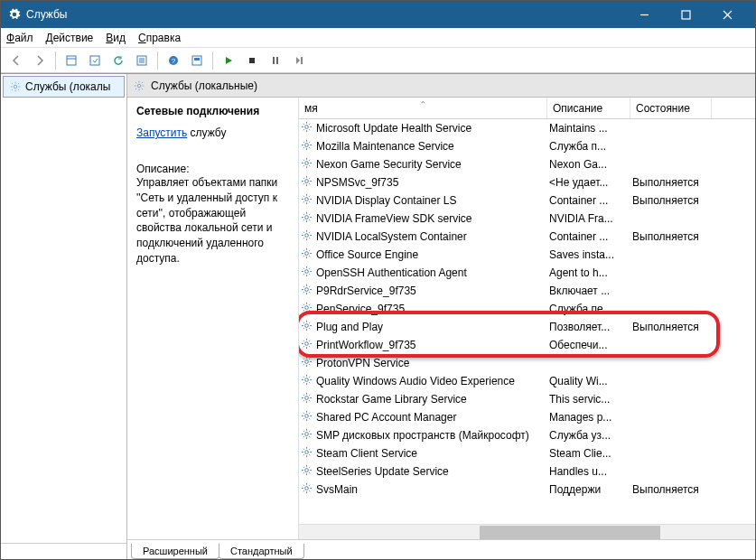 This screenshot has width=756, height=560. What do you see at coordinates (527, 471) in the screenshot?
I see `service-row: SteelSeries Update ServiceHandles u...` at bounding box center [527, 471].